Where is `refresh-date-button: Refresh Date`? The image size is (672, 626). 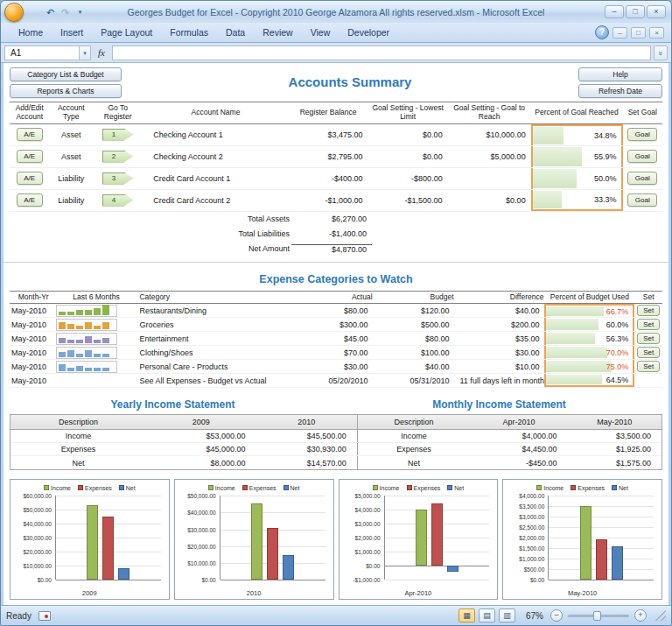 refresh-date-button: Refresh Date is located at coordinates (620, 91).